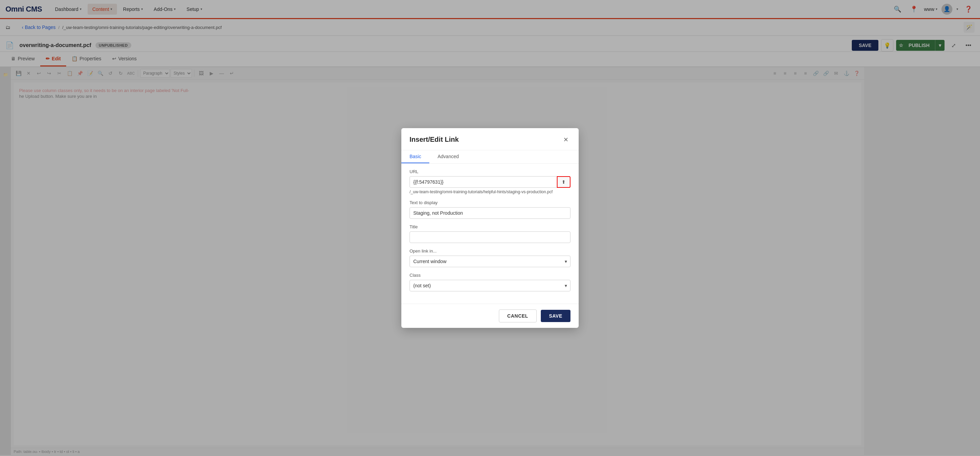 The height and width of the screenshot is (456, 980). What do you see at coordinates (564, 182) in the screenshot?
I see `url-browse-button: ⬆` at bounding box center [564, 182].